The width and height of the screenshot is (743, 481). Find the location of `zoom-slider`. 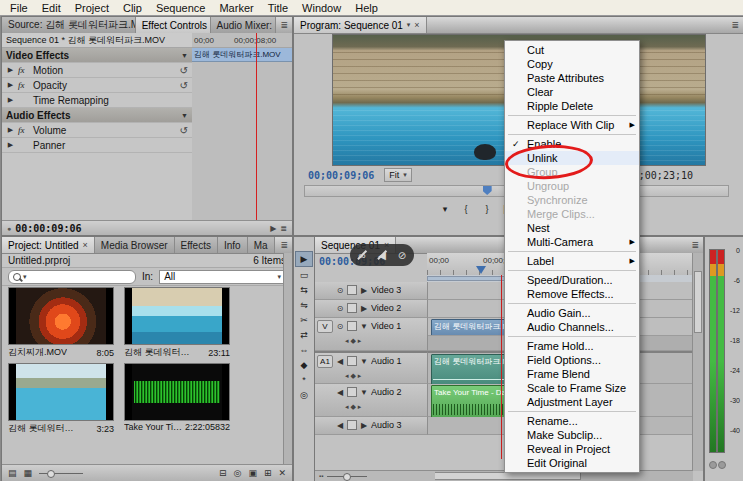

zoom-slider is located at coordinates (61, 474).